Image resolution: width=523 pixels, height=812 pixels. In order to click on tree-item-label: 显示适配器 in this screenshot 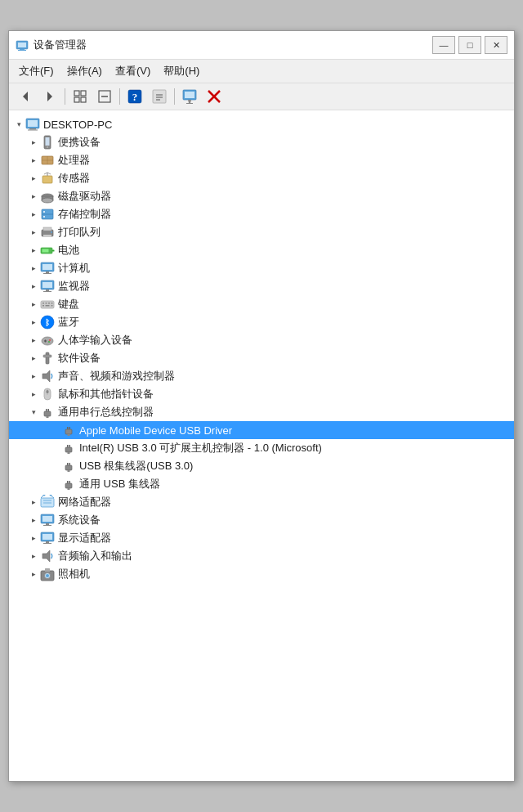, I will do `click(85, 538)`.